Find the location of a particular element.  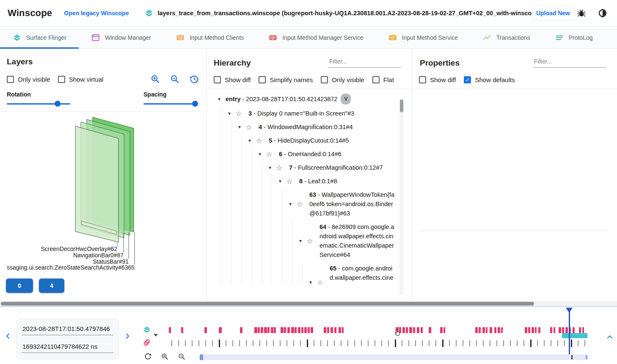

tree-node-7: ▾☆7 - FullscreenMagnification:0:12#7 is located at coordinates (310, 168).